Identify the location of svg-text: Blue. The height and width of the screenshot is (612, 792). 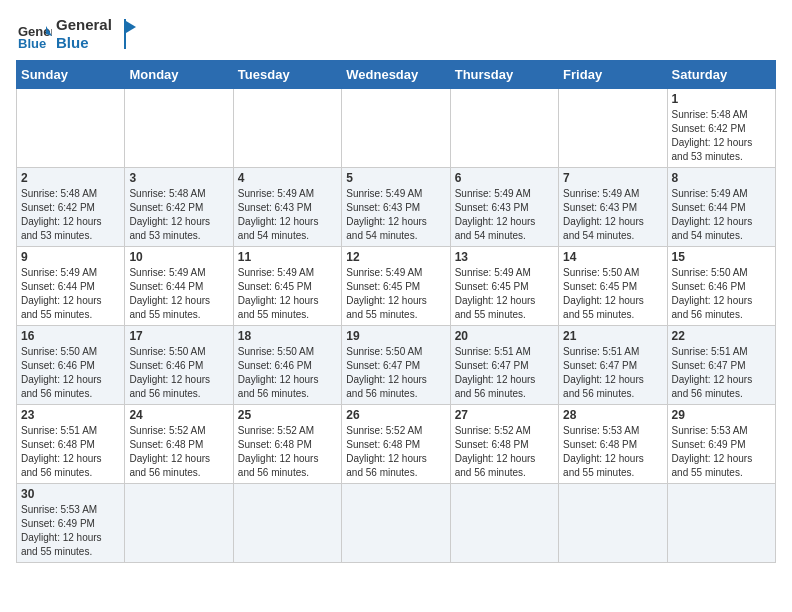
(32, 44).